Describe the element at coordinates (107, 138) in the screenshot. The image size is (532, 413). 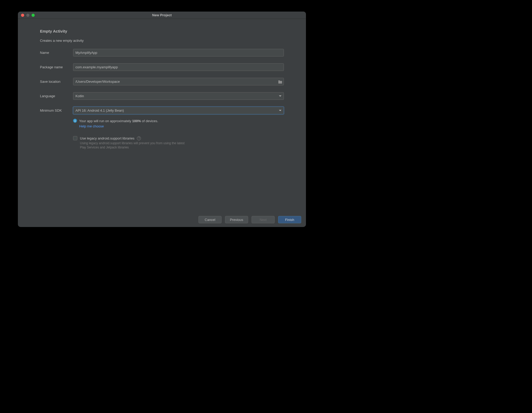
I see `legacy-checkbox-label: Use legacy android.support libraries` at that location.